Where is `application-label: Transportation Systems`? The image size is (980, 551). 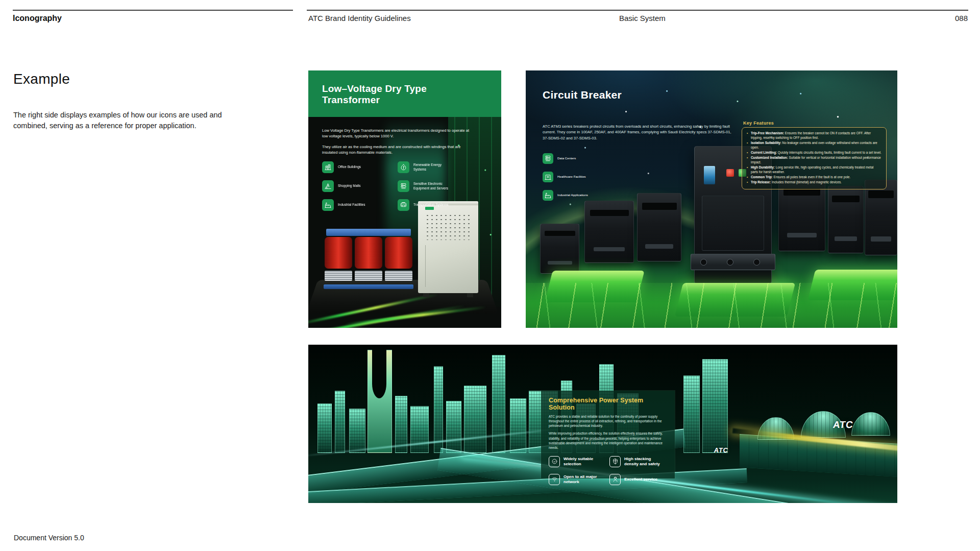
application-label: Transportation Systems is located at coordinates (431, 205).